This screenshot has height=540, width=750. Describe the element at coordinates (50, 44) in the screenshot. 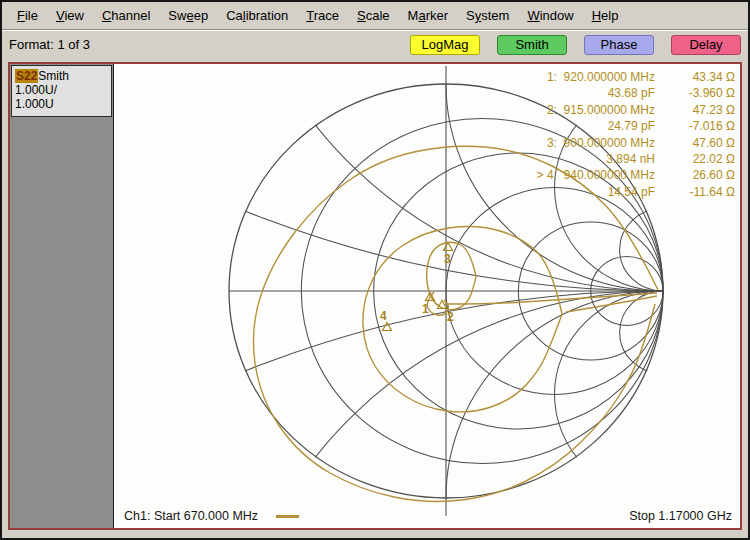

I see `format-label: Format: 1 of 3` at that location.